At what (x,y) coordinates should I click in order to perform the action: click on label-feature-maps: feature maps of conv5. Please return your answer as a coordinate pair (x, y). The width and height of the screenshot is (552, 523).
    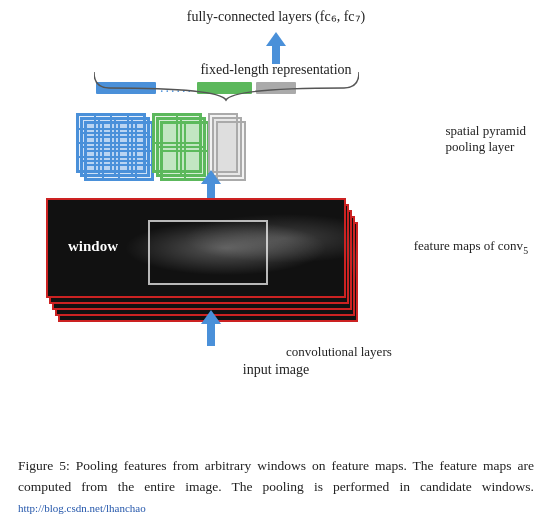
    Looking at the image, I should click on (471, 247).